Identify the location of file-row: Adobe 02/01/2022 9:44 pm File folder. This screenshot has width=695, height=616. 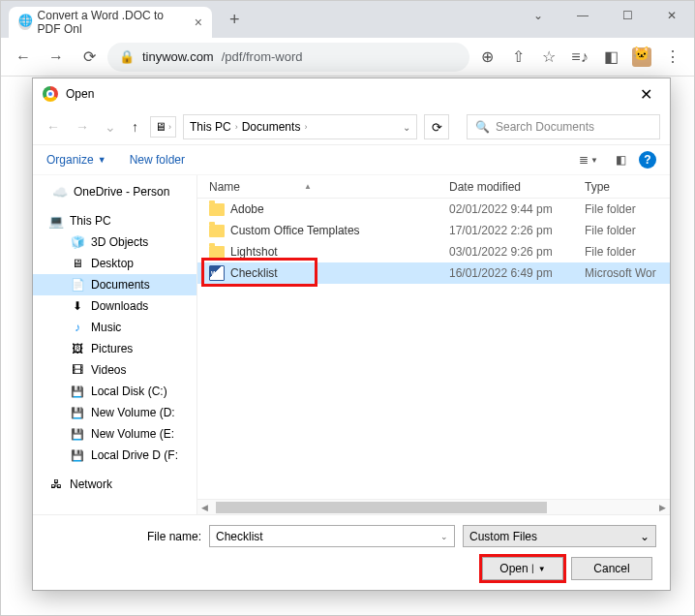
(434, 209).